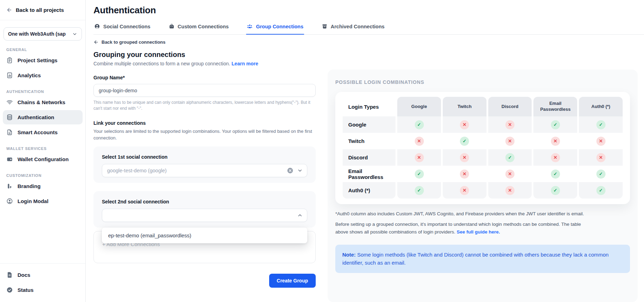 The height and width of the screenshot is (302, 644). What do you see at coordinates (172, 27) in the screenshot?
I see `briefcase-icon` at bounding box center [172, 27].